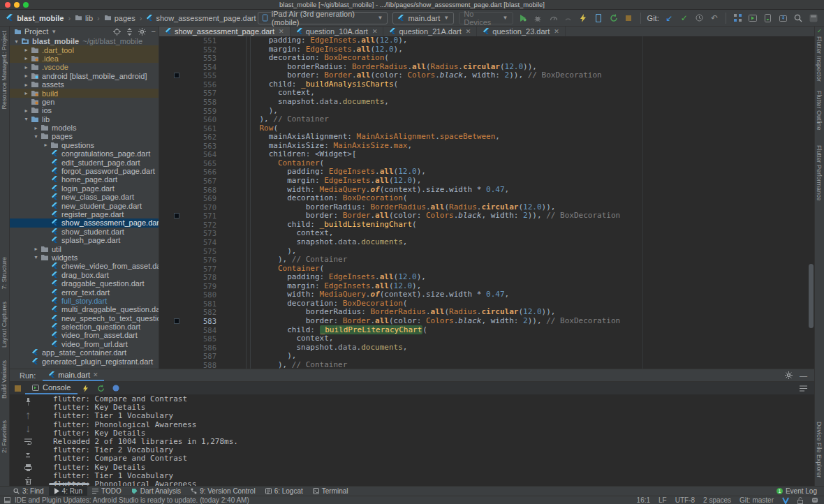 The height and width of the screenshot is (504, 824). I want to click on tree-item: drag_box.dart, so click(84, 275).